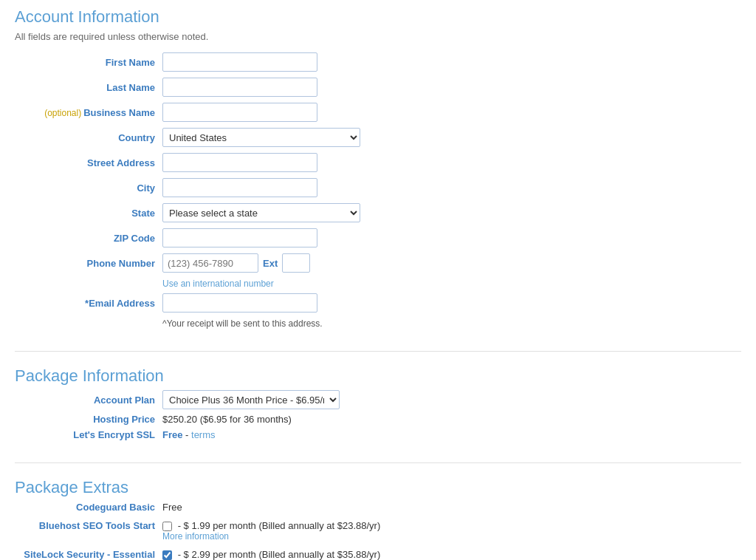  What do you see at coordinates (85, 87) in the screenshot?
I see `last-name-label: Last Name` at bounding box center [85, 87].